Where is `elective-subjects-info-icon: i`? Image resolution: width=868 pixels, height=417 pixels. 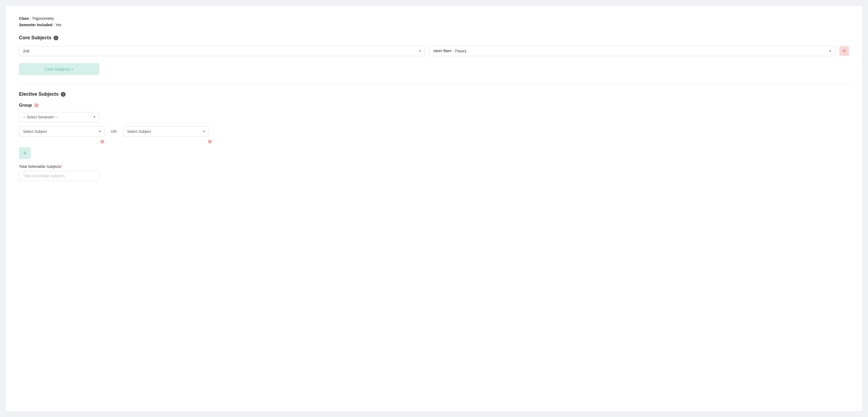
elective-subjects-info-icon: i is located at coordinates (63, 94).